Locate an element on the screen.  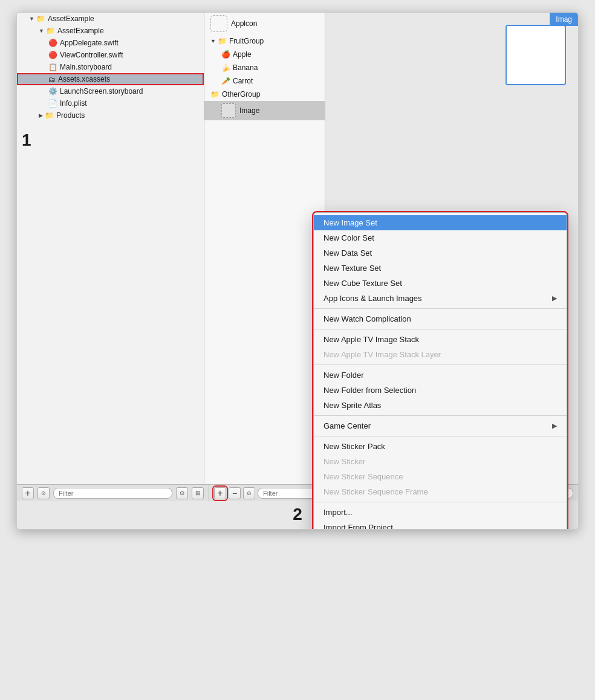
nav-item-label-appdelegate: AppDelegate.swift is located at coordinates (89, 43).